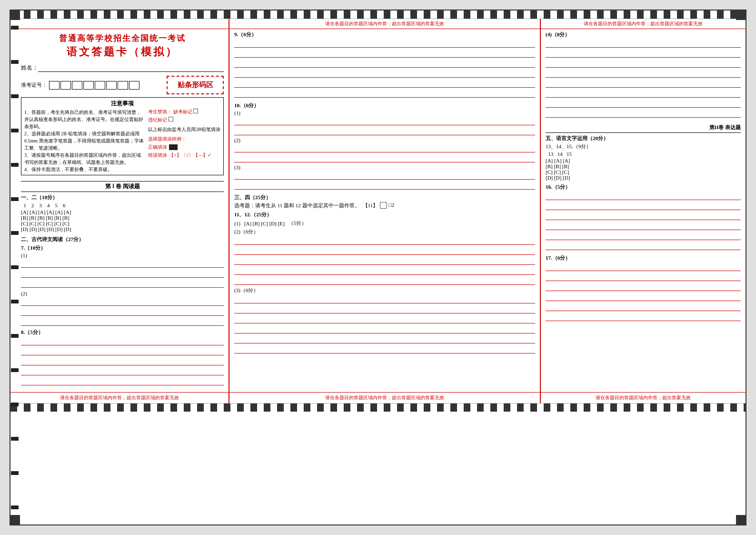 The height and width of the screenshot is (535, 756). What do you see at coordinates (385, 121) in the screenshot?
I see `q10-line1` at bounding box center [385, 121].